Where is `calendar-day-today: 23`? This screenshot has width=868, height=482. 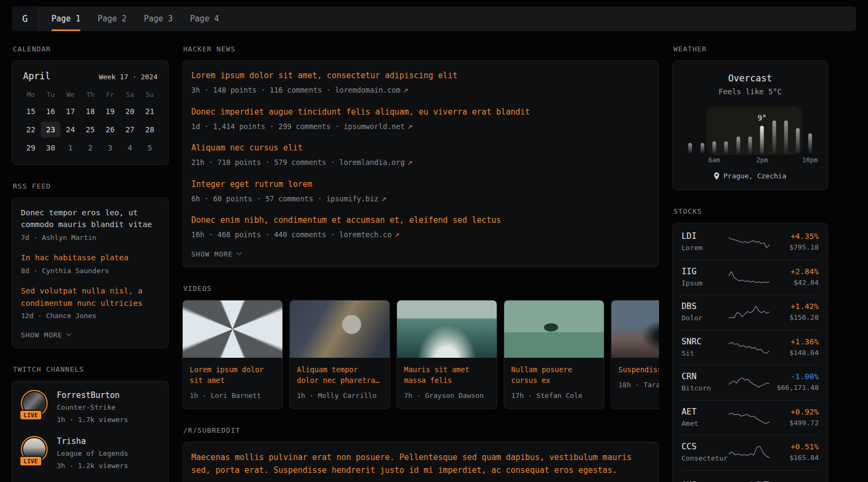 calendar-day-today: 23 is located at coordinates (50, 130).